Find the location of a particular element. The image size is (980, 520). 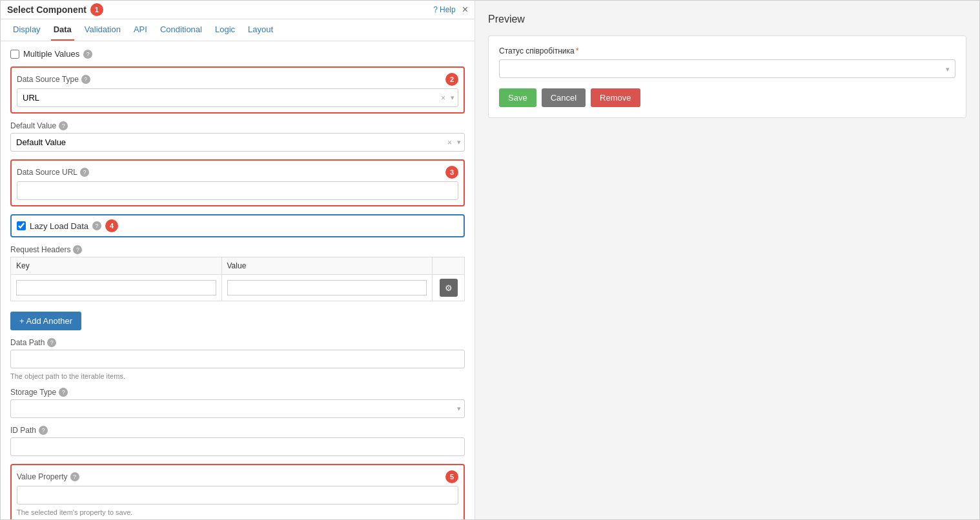

default-value-label: Default Value is located at coordinates (34, 126).